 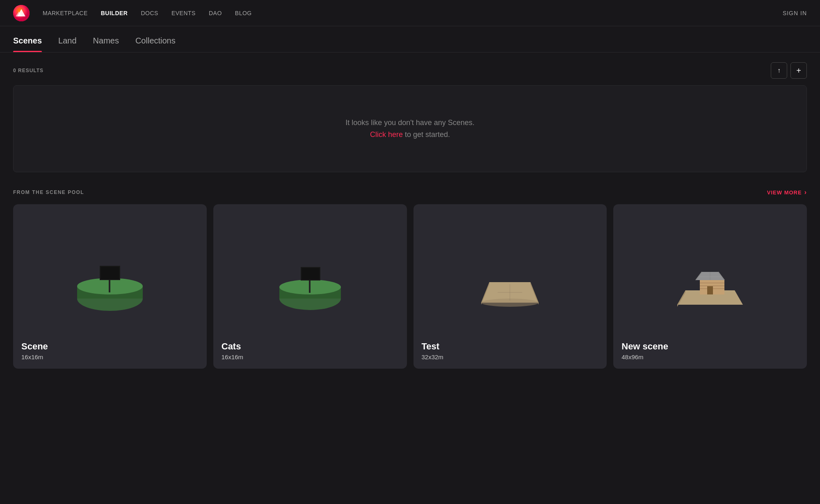 What do you see at coordinates (427, 135) in the screenshot?
I see `empty-state-suffix: to get started.` at bounding box center [427, 135].